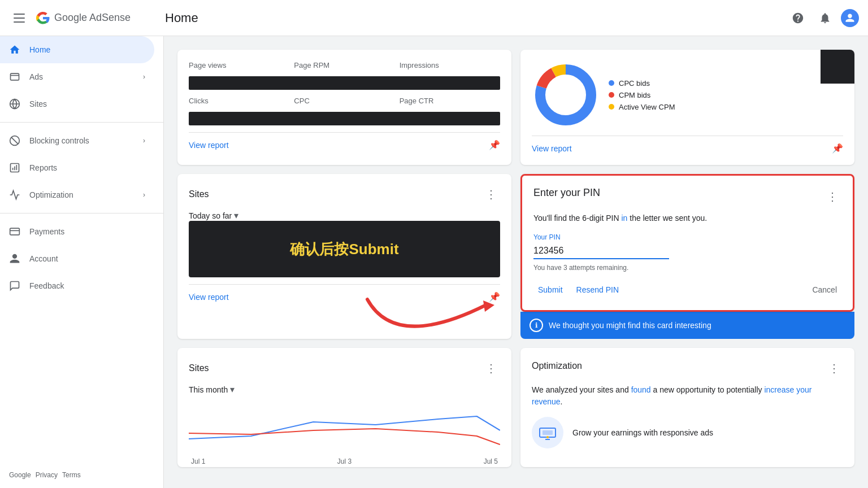 The height and width of the screenshot is (488, 868). Describe the element at coordinates (601, 251) in the screenshot. I see `pin-input` at that location.